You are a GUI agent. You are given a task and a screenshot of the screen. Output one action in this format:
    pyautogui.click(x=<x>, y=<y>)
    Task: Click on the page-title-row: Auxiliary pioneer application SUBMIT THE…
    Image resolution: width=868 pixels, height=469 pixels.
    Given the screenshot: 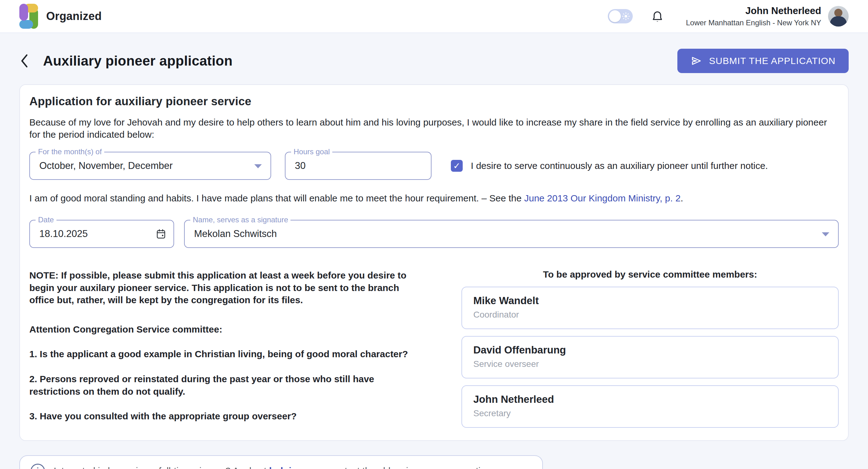 What is the action you would take?
    pyautogui.click(x=434, y=61)
    